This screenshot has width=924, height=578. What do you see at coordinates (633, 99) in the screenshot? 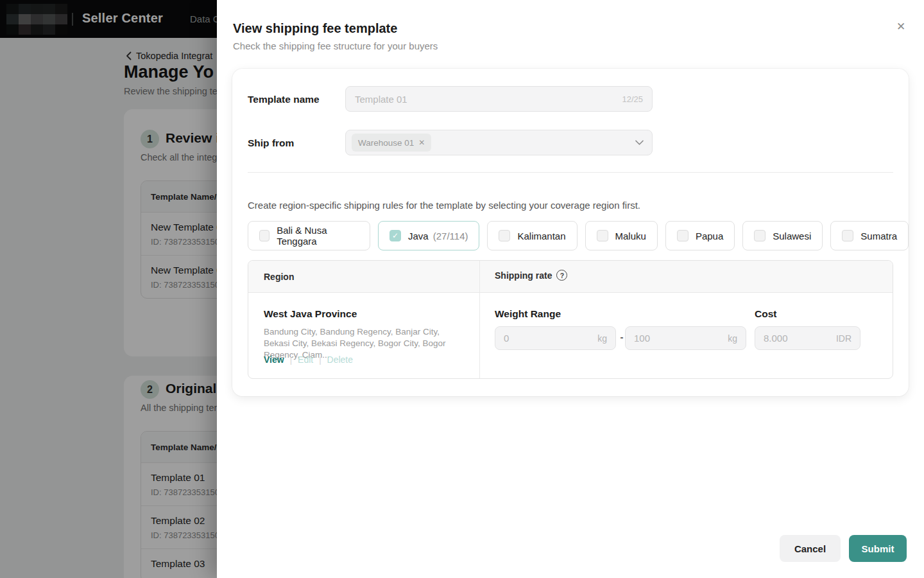
I see `char-counter: 12/25` at bounding box center [633, 99].